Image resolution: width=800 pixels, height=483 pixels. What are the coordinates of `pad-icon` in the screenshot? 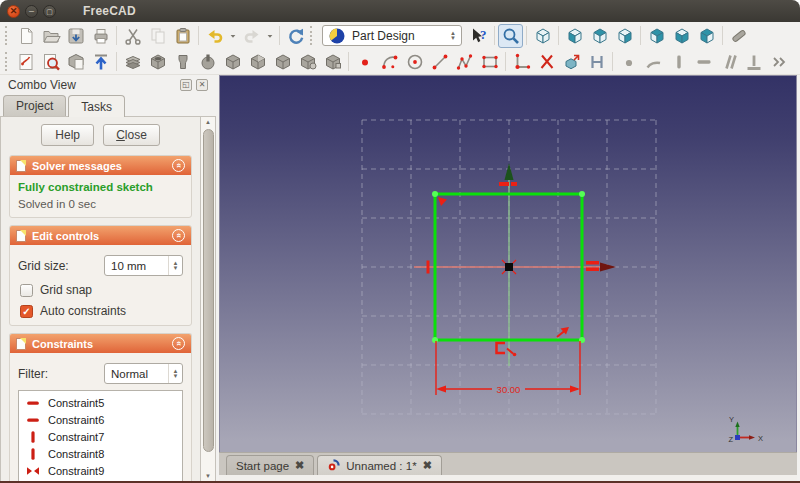 It's located at (132, 62).